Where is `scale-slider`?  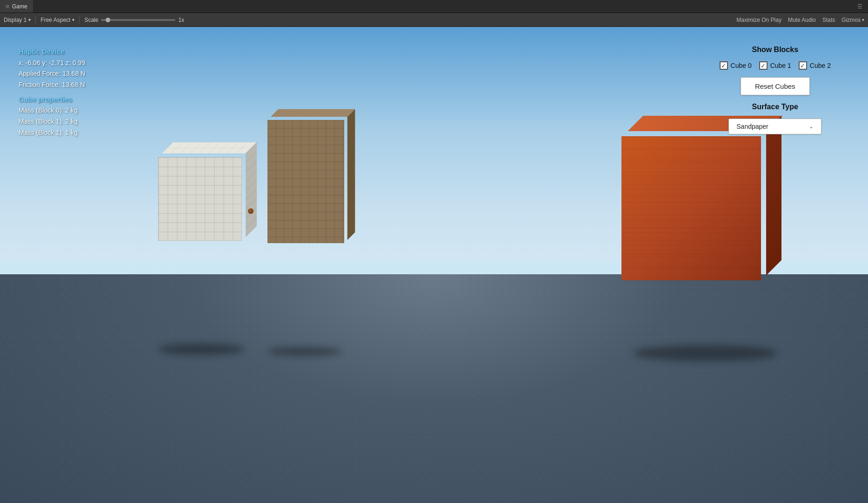
scale-slider is located at coordinates (138, 20).